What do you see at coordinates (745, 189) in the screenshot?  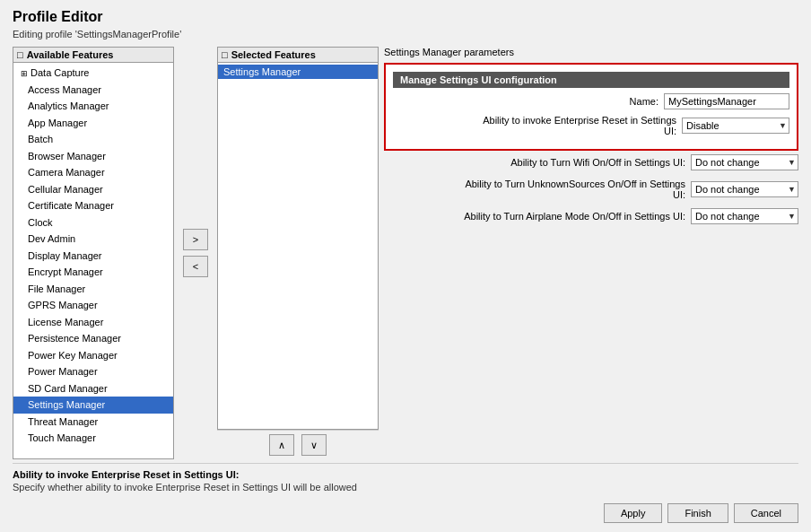 I see `unknown-sources-select-wrapper: Do not change Enable Disable` at bounding box center [745, 189].